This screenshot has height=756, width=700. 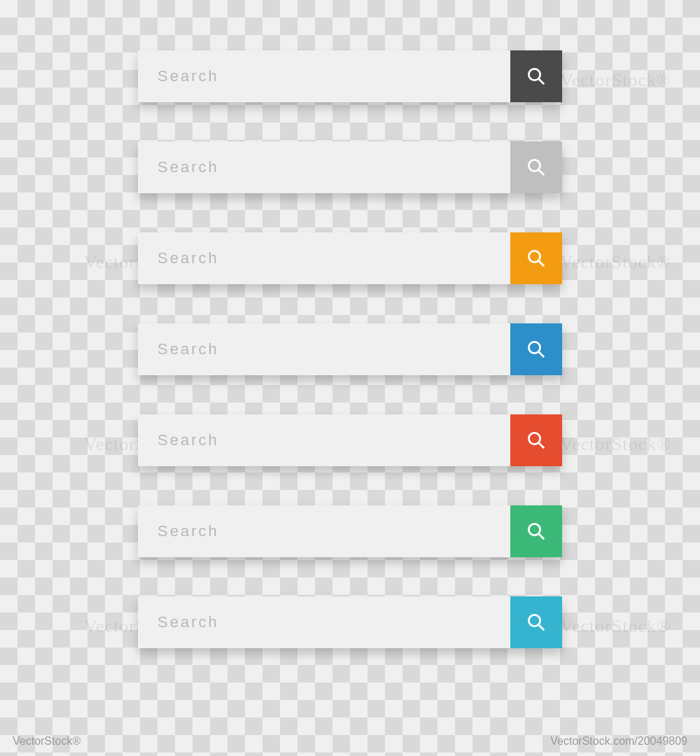 What do you see at coordinates (350, 349) in the screenshot?
I see `search-bar-4: Search` at bounding box center [350, 349].